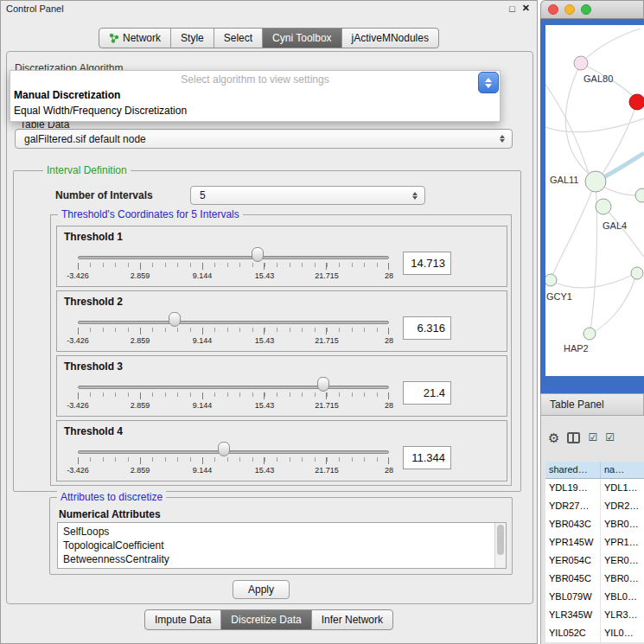 The width and height of the screenshot is (644, 644). Describe the element at coordinates (427, 458) in the screenshot. I see `threshold-value-field: 11.344` at that location.